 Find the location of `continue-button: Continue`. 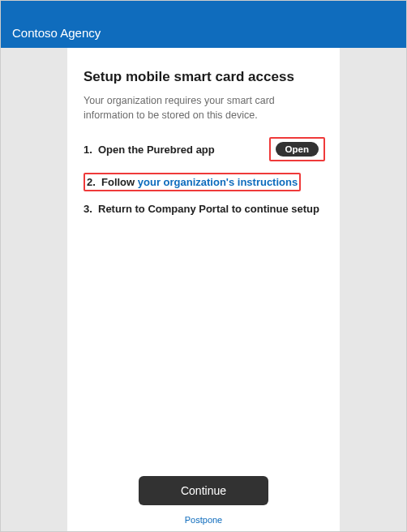

continue-button: Continue is located at coordinates (204, 491).